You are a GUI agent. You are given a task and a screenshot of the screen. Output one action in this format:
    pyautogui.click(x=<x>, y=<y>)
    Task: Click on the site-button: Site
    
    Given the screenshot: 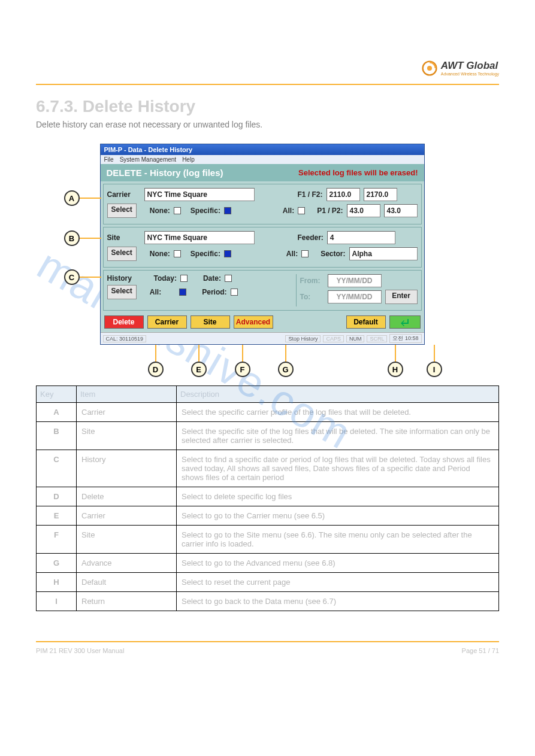 What is the action you would take?
    pyautogui.click(x=210, y=322)
    